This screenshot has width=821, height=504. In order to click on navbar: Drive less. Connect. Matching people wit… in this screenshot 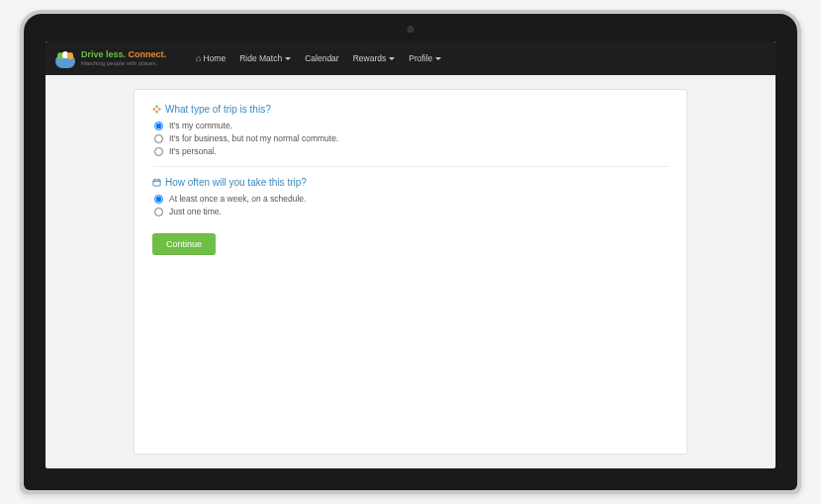, I will do `click(410, 58)`.